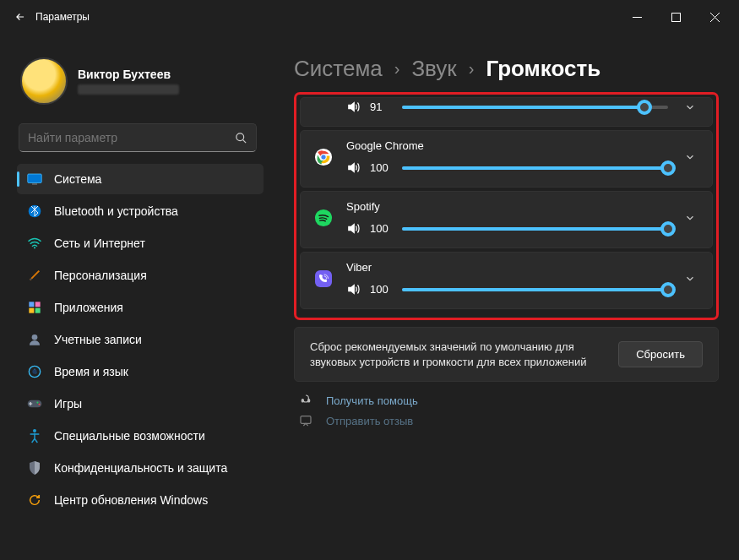 Image resolution: width=739 pixels, height=560 pixels. I want to click on profile-name: Виктор Бухтеев, so click(128, 74).